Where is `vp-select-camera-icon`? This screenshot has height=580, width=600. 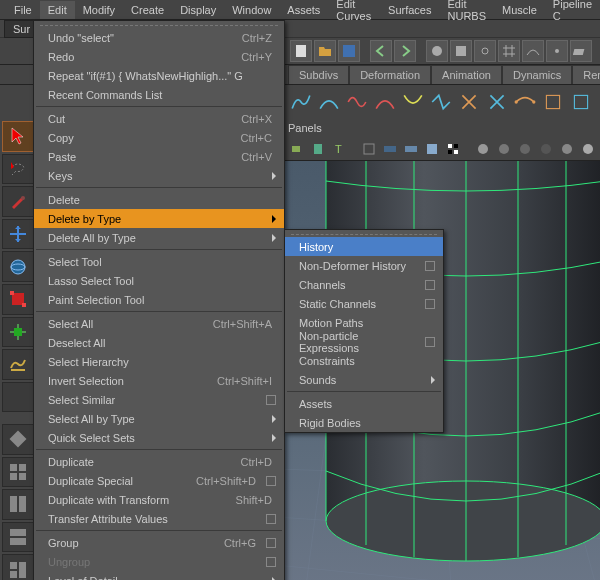 vp-select-camera-icon is located at coordinates (297, 149).